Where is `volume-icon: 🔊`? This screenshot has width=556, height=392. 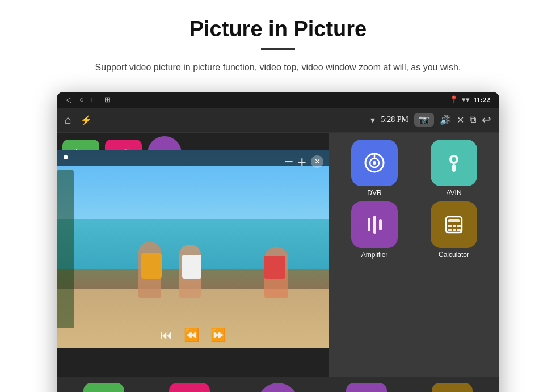
volume-icon: 🔊 is located at coordinates (445, 120).